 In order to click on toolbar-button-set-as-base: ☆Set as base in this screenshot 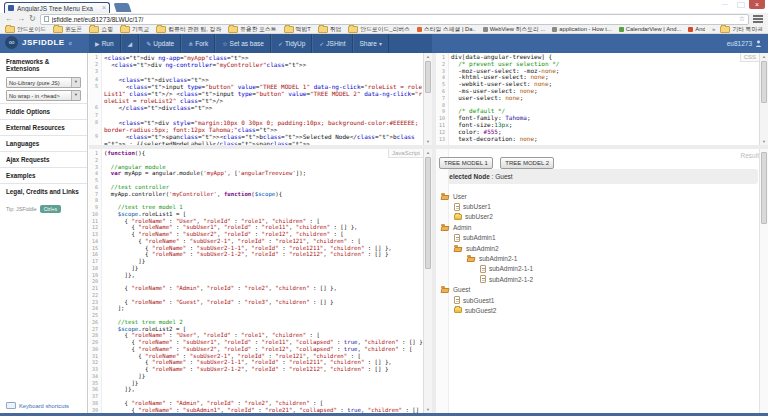, I will do `click(243, 44)`.